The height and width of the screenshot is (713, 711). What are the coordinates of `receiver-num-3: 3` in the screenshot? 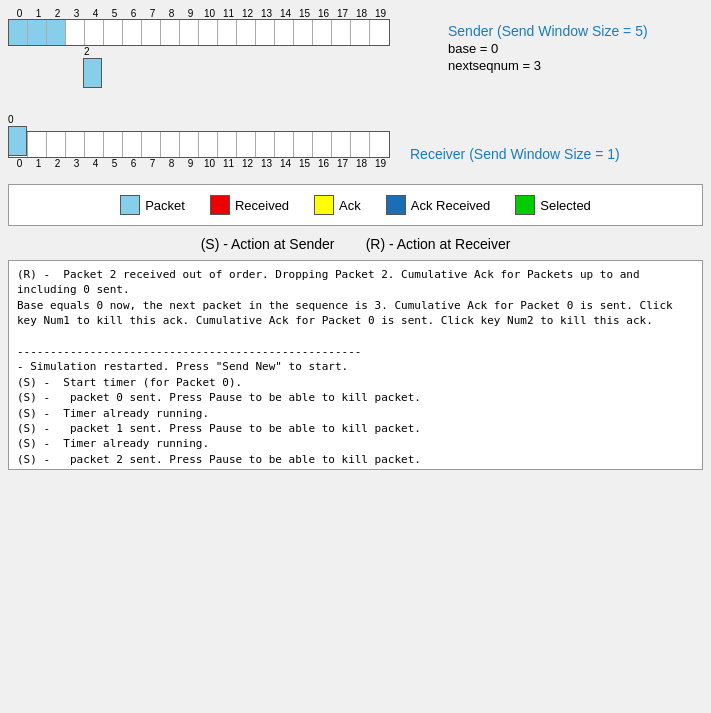 It's located at (76, 164).